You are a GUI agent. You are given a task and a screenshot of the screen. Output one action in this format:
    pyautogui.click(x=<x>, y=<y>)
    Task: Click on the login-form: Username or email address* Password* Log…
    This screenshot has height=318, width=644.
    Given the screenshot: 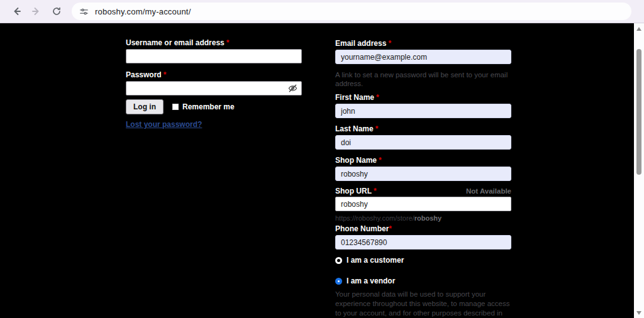 What is the action you would take?
    pyautogui.click(x=214, y=84)
    